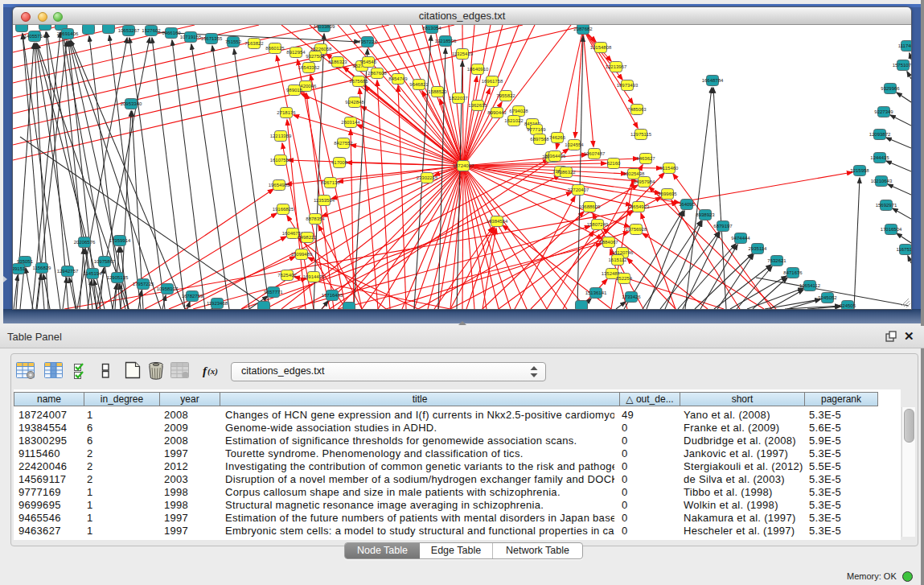 The height and width of the screenshot is (585, 924). I want to click on svg-text: 15226058, so click(322, 49).